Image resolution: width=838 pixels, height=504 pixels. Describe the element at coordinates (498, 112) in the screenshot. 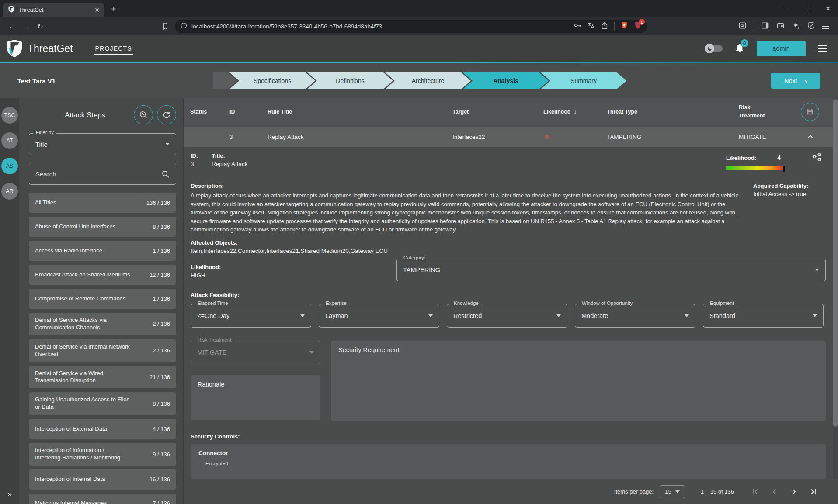

I see `column-target: Target` at that location.